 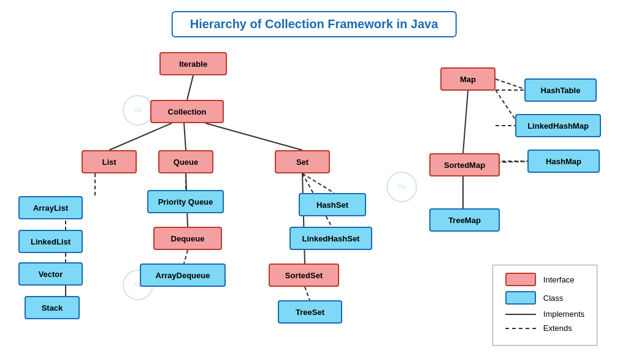 What do you see at coordinates (138, 110) in the screenshot?
I see `watermark-1: ©D` at bounding box center [138, 110].